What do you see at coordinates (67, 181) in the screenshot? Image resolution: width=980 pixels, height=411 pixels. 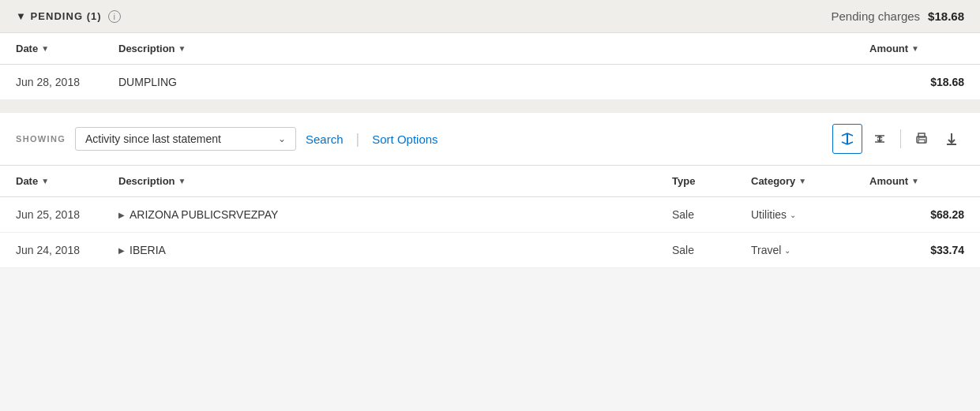 I see `activity-date-header: Date ▼` at bounding box center [67, 181].